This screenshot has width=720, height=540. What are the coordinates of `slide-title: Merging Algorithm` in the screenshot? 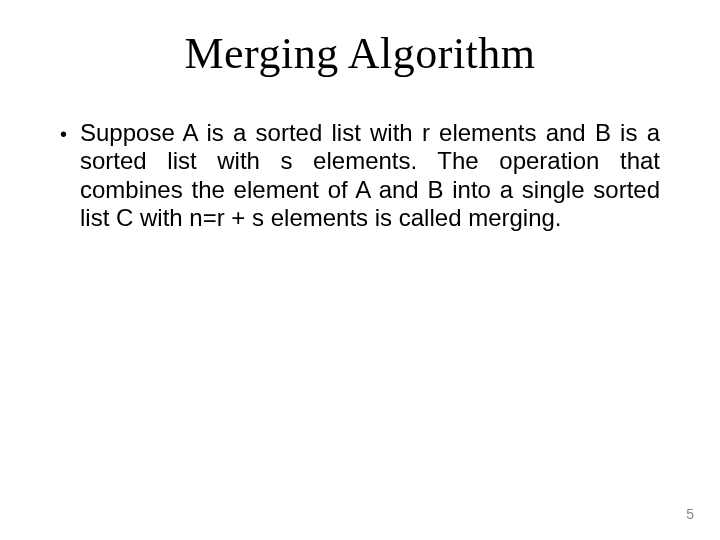 It's located at (360, 40).